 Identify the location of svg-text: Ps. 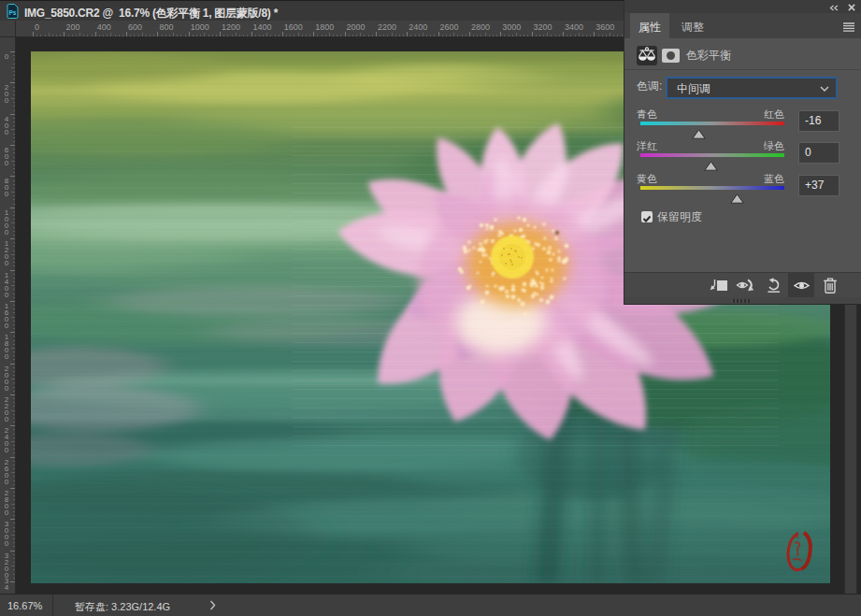
(13, 13).